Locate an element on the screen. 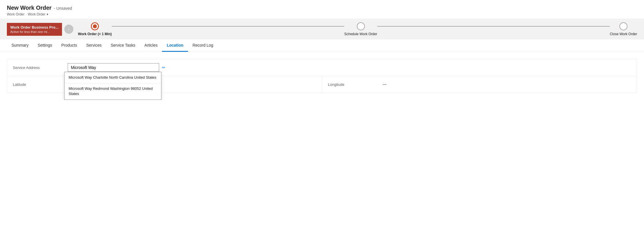 The width and height of the screenshot is (644, 248). stage-circle-schedule is located at coordinates (361, 26).